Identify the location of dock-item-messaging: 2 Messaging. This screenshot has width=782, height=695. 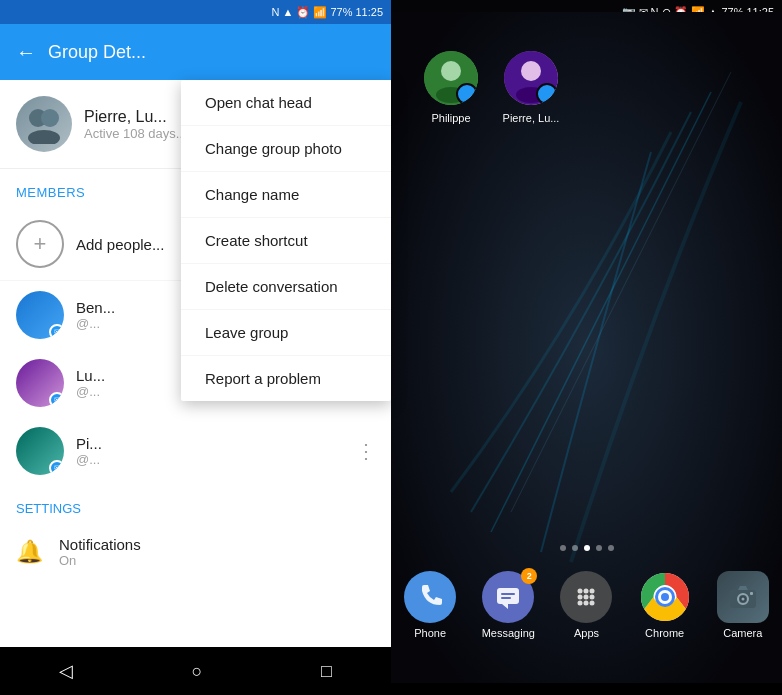
(508, 605).